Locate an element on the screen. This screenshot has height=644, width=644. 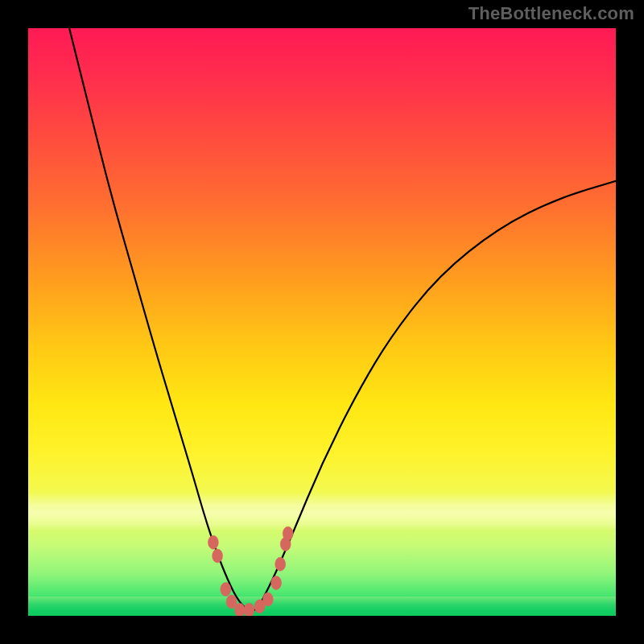
scatter-points is located at coordinates (250, 572).